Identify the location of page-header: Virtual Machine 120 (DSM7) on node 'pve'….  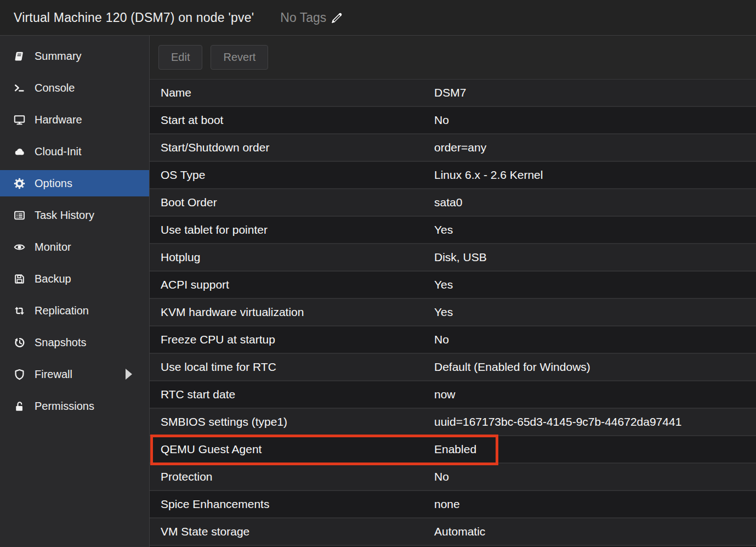
(378, 18).